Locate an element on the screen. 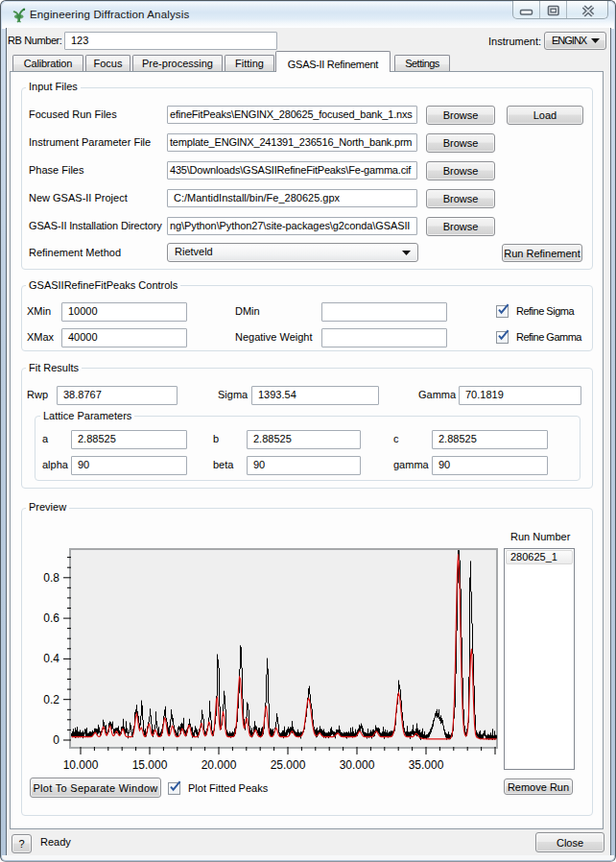 The image size is (616, 862). svg-text: 25.000 is located at coordinates (288, 765).